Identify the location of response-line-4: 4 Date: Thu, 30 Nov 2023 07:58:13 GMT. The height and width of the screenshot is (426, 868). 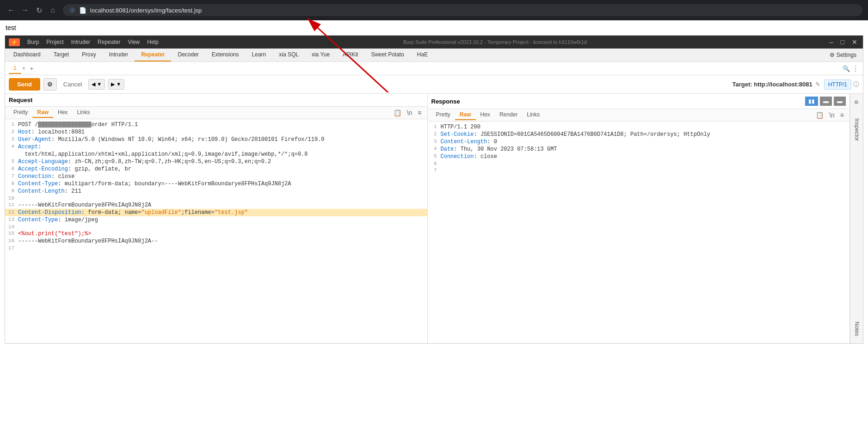
(639, 149).